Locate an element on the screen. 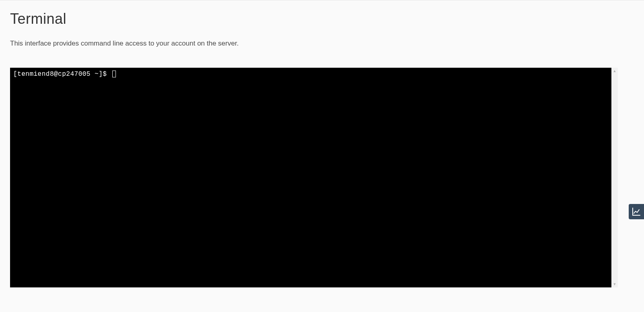 Image resolution: width=644 pixels, height=312 pixels. scroll-up-arrow: ▲ is located at coordinates (615, 71).